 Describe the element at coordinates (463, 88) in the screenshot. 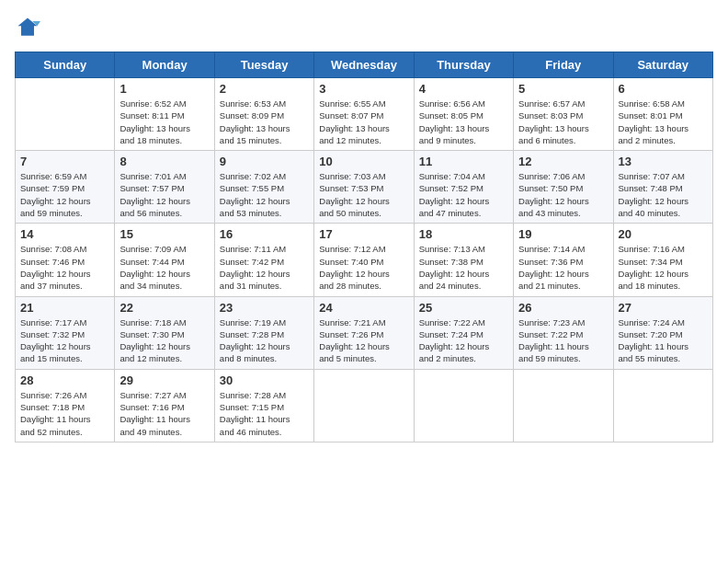

I see `day-number: 4` at that location.